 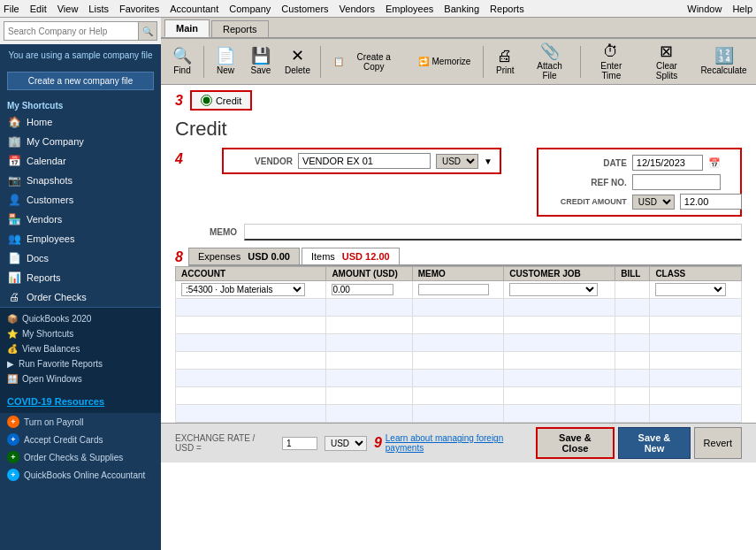 I want to click on enter-time-button: ⏱ Enter Time, so click(x=612, y=62).